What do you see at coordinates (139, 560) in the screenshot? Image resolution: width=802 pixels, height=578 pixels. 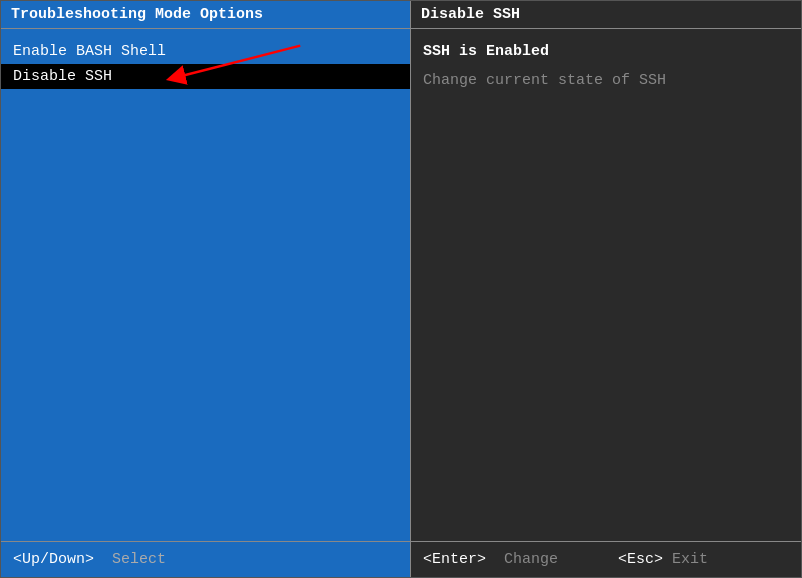 I see `footer-select-label: Select` at bounding box center [139, 560].